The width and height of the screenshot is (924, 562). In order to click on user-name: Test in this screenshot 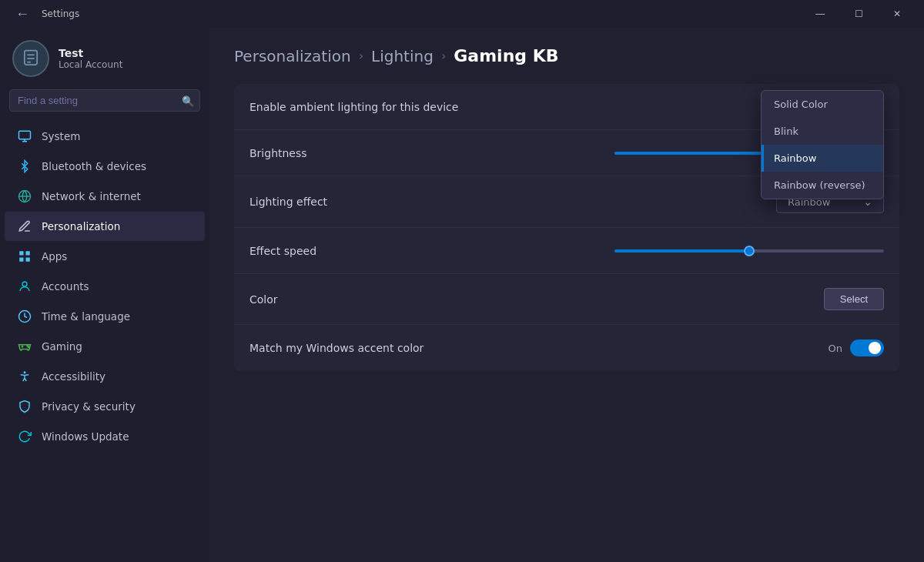, I will do `click(91, 53)`.